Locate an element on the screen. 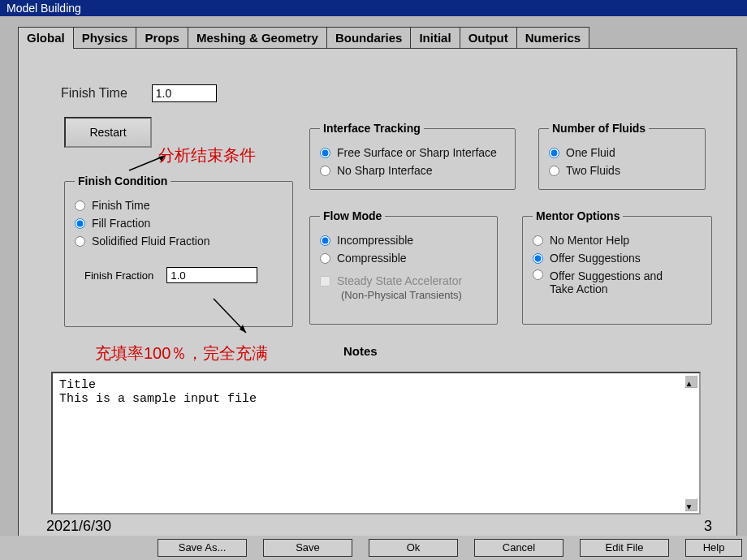 The height and width of the screenshot is (560, 747). nf-radio-one is located at coordinates (554, 153).